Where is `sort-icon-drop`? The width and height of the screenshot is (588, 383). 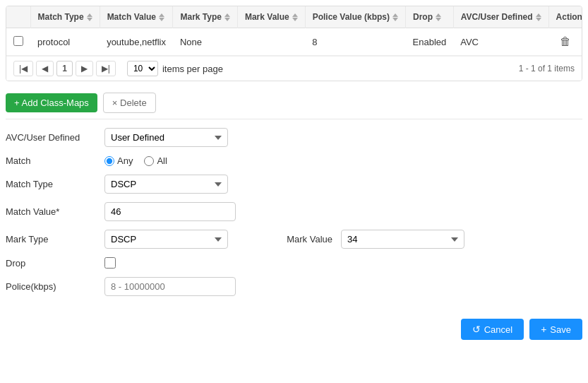
sort-icon-drop is located at coordinates (438, 17).